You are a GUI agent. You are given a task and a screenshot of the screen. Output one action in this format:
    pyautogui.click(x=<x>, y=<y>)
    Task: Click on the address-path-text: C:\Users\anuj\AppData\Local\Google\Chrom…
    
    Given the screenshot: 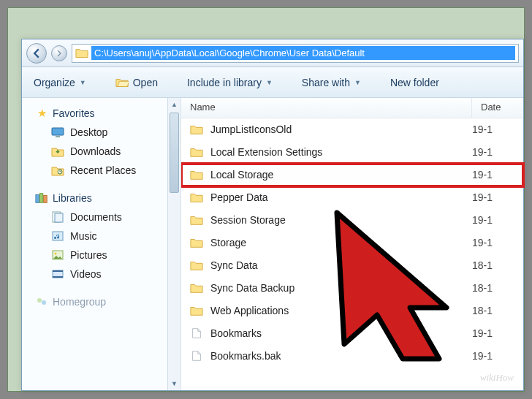 What is the action you would take?
    pyautogui.click(x=303, y=53)
    